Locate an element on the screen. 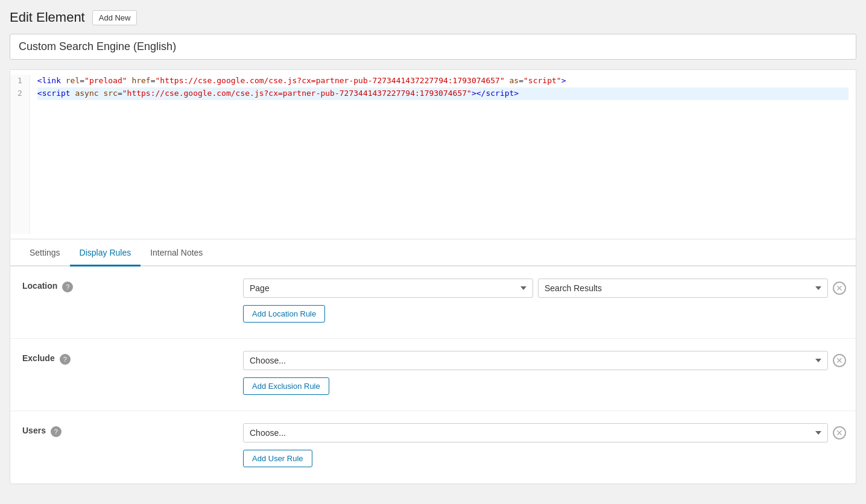 The height and width of the screenshot is (504, 866). page-header: Edit Element Add New is located at coordinates (433, 17).